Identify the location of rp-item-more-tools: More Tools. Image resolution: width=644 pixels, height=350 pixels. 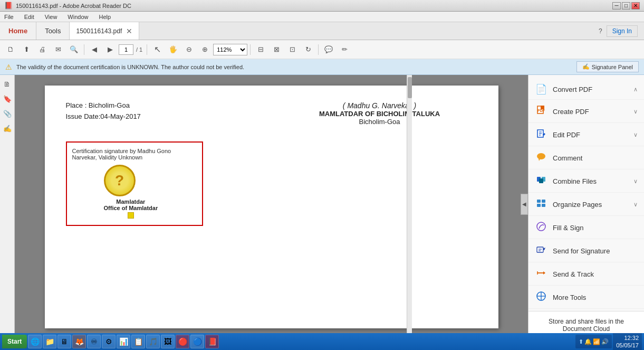
(587, 298).